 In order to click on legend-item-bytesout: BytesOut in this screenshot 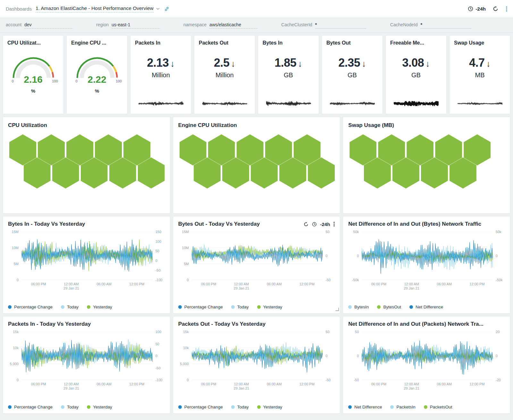, I will do `click(389, 307)`.